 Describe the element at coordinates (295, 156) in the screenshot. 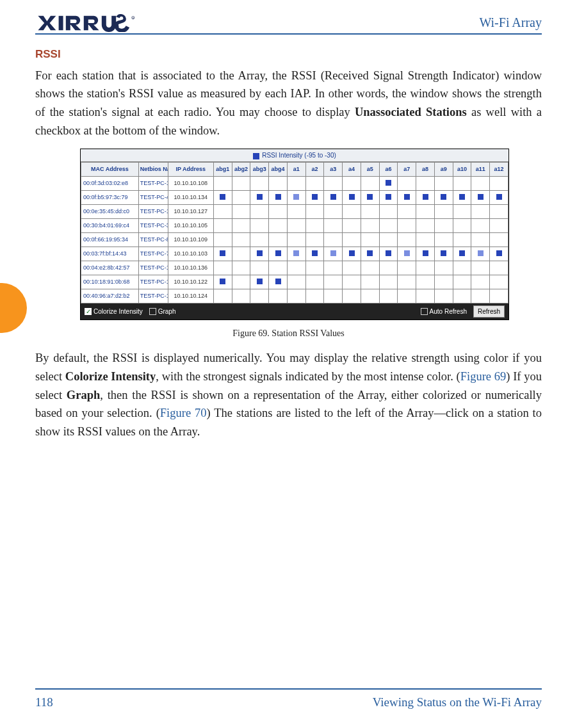

I see `legend-bar: RSSI Intensity (-95 to -30)` at that location.